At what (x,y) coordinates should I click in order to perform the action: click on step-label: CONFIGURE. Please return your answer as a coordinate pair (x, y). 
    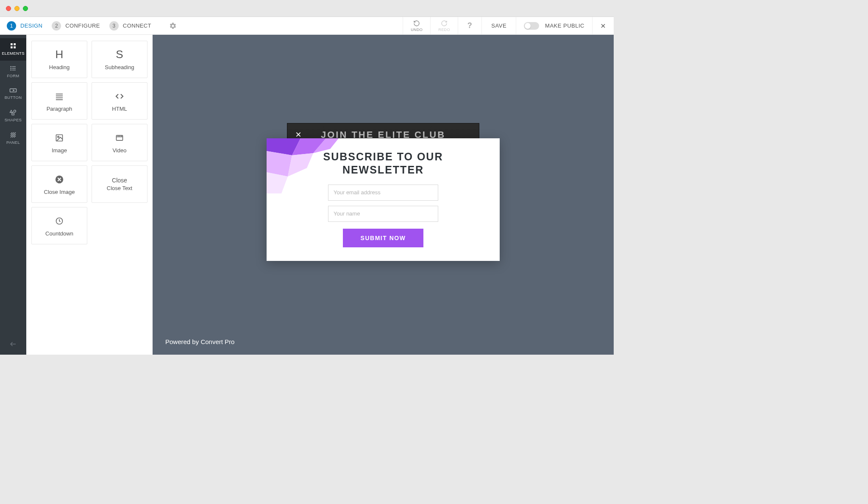
    Looking at the image, I should click on (83, 25).